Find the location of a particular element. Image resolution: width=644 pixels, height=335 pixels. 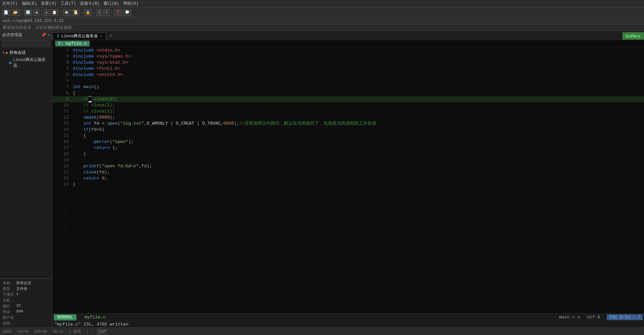

toolbar-download-btn: ⬇ is located at coordinates (106, 13).